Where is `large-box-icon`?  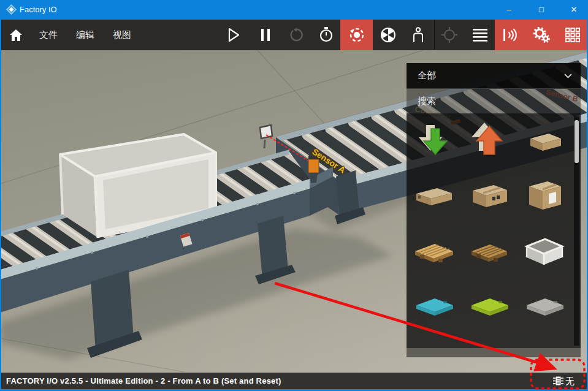 large-box-icon is located at coordinates (545, 196).